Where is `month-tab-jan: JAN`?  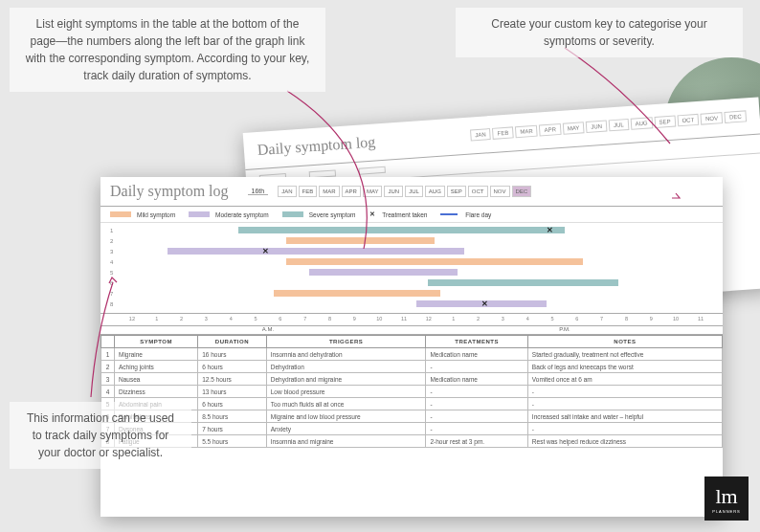 month-tab-jan: JAN is located at coordinates (287, 191).